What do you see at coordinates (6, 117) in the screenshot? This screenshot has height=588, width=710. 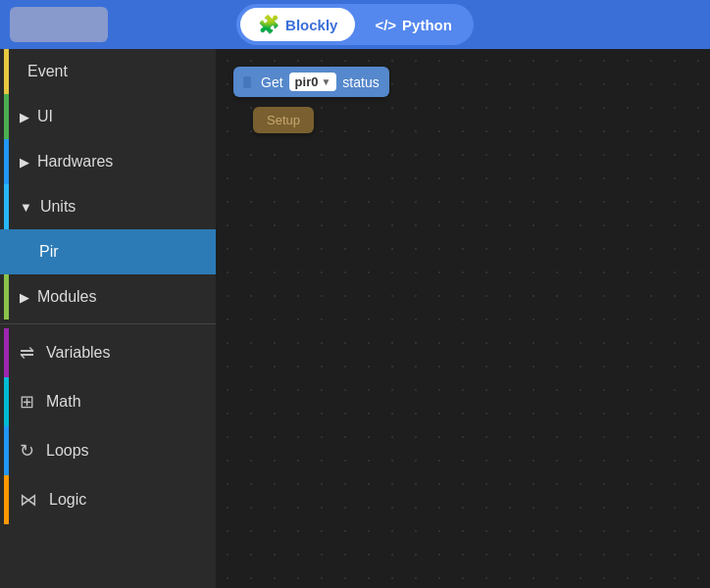 I see `ui-indicator` at bounding box center [6, 117].